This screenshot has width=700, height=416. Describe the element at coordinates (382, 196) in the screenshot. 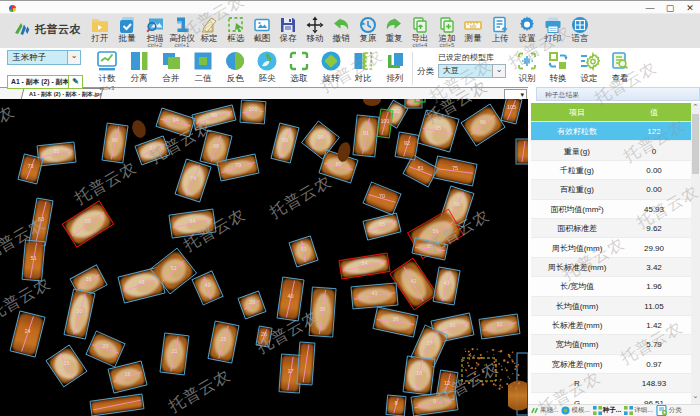

I see `svg-text: 70` at that location.